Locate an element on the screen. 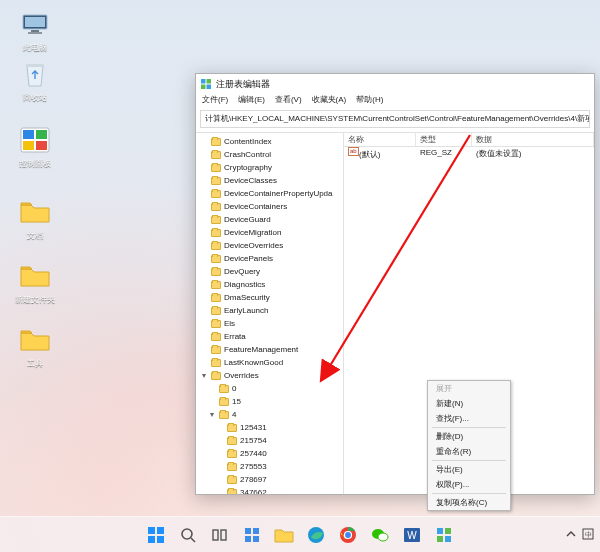  tree-node: 275553 is located at coordinates (272, 466).